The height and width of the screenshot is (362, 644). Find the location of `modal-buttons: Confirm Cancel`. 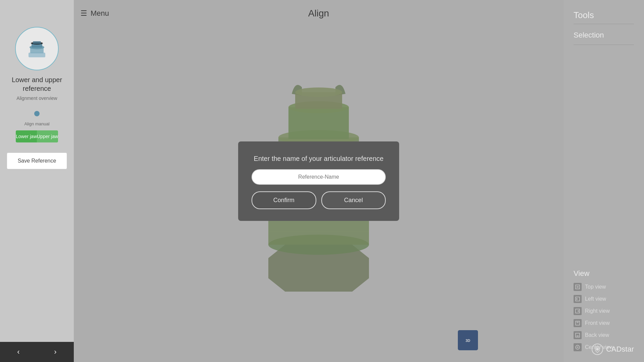

modal-buttons: Confirm Cancel is located at coordinates (319, 200).